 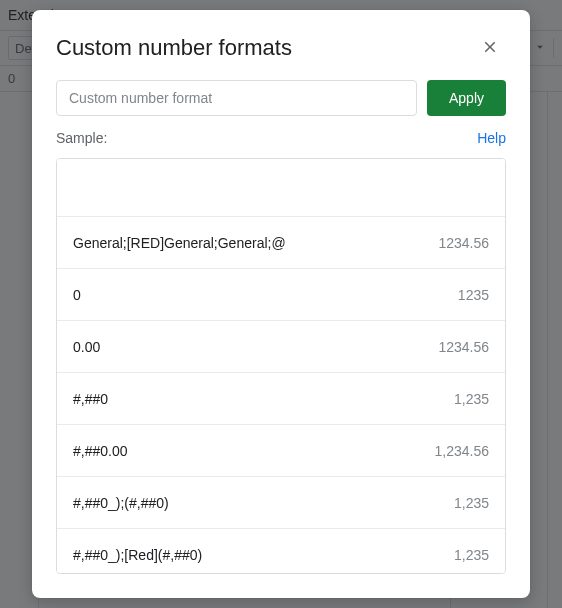 I want to click on format-sample: 1235, so click(x=474, y=295).